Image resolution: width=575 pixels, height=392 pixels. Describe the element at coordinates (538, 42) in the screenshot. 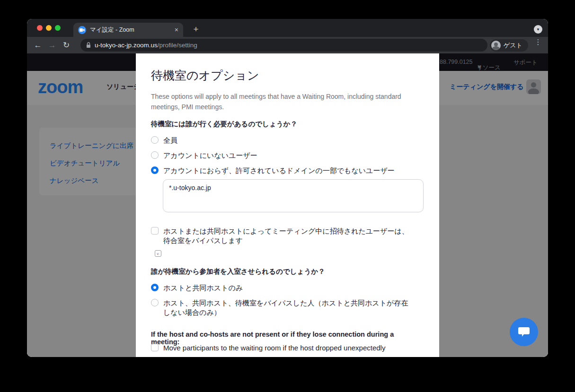

I see `browser-menu-icon: ⋮` at that location.